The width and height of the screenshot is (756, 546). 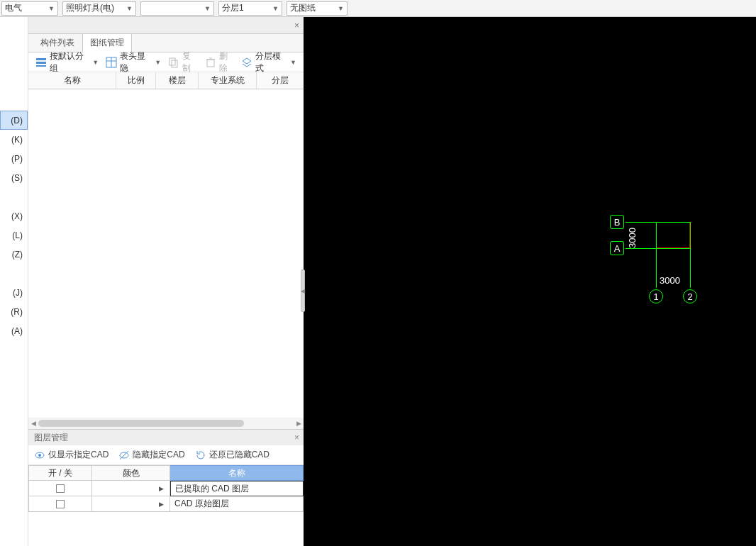 What do you see at coordinates (378, 9) in the screenshot?
I see `top-toolbar: 电气 ▼ 照明灯具(电) ▼ ▼ 分层1 ▼ 无图纸 ▼` at bounding box center [378, 9].